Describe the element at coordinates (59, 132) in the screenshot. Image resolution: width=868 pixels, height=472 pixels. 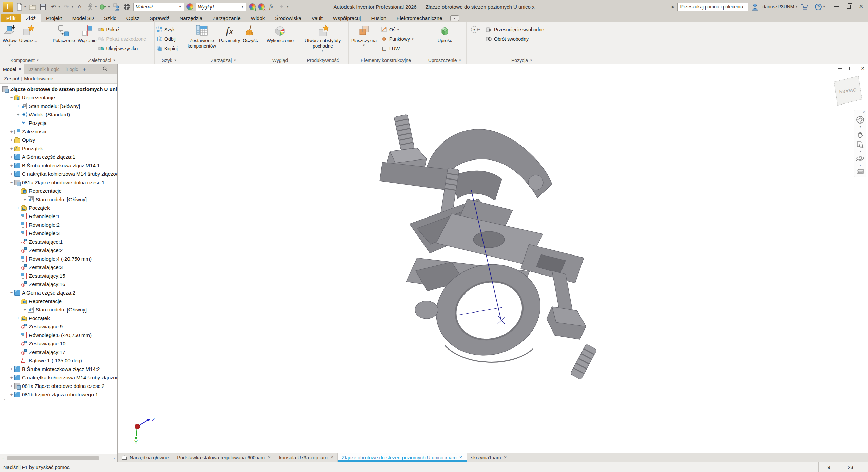
I see `tree-item: + Zależności` at that location.